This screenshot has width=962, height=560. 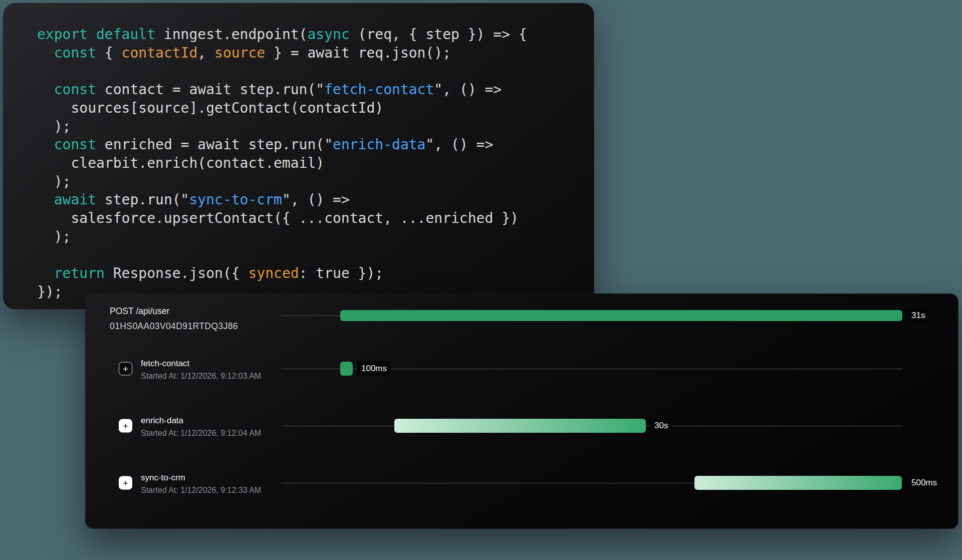 What do you see at coordinates (374, 369) in the screenshot?
I see `step-duration-label: 100ms` at bounding box center [374, 369].